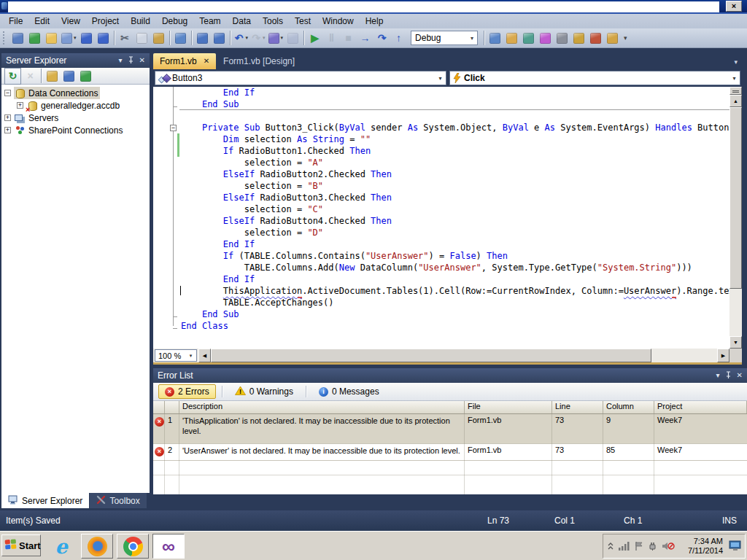 The width and height of the screenshot is (747, 560). Describe the element at coordinates (76, 118) in the screenshot. I see `tree-item-servers: +Servers` at that location.